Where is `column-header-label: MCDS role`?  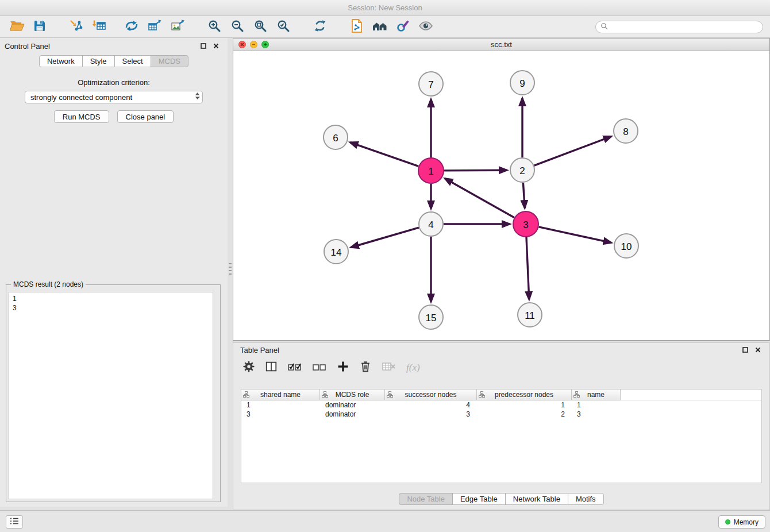 column-header-label: MCDS role is located at coordinates (353, 395).